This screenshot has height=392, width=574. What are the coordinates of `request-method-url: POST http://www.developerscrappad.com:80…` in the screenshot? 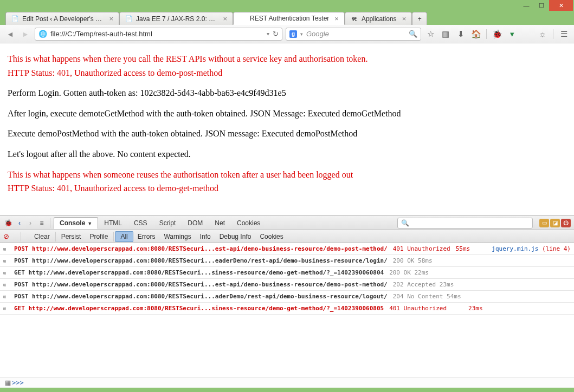 It's located at (201, 297).